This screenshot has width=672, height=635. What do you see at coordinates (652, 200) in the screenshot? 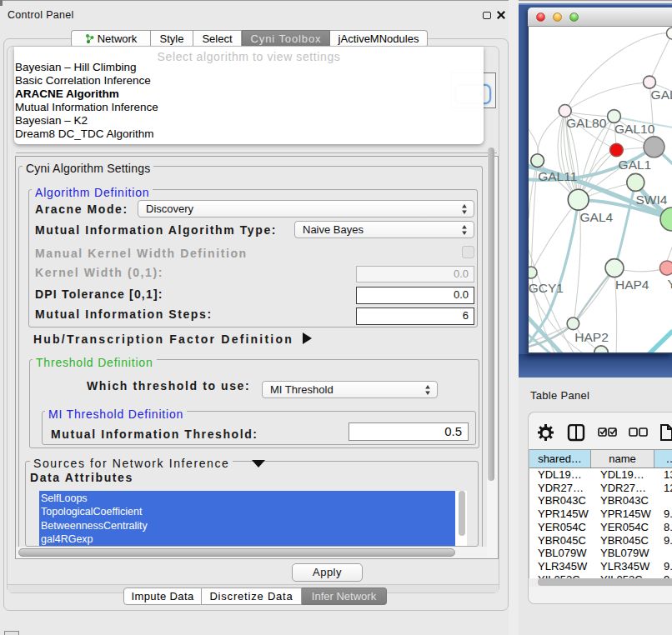
I see `svg-text: SWI4` at bounding box center [652, 200].